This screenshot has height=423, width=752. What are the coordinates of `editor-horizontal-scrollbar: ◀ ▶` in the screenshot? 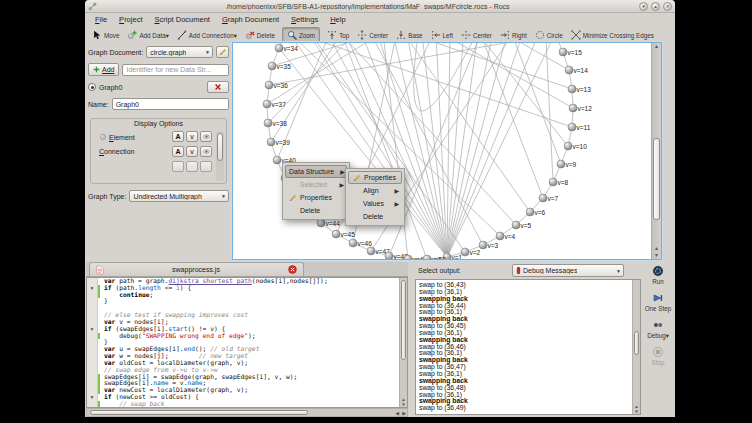 It's located at (247, 412).